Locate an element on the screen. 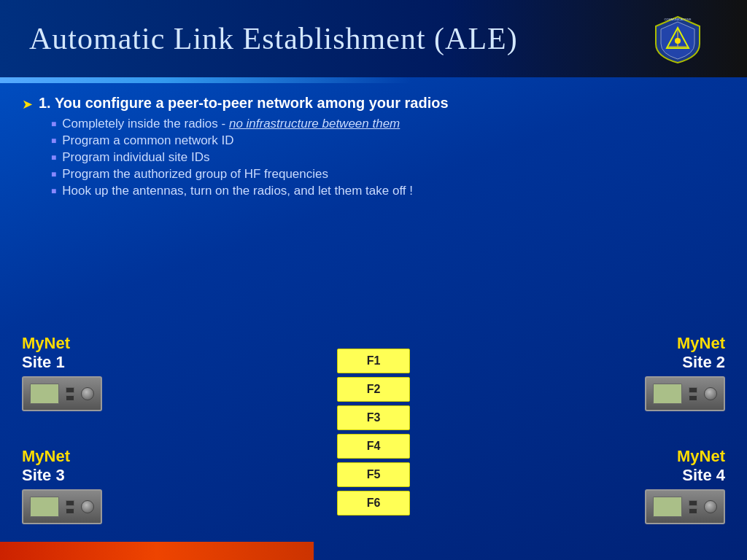 The height and width of the screenshot is (560, 747). freq-box-f5: F5 is located at coordinates (374, 475).